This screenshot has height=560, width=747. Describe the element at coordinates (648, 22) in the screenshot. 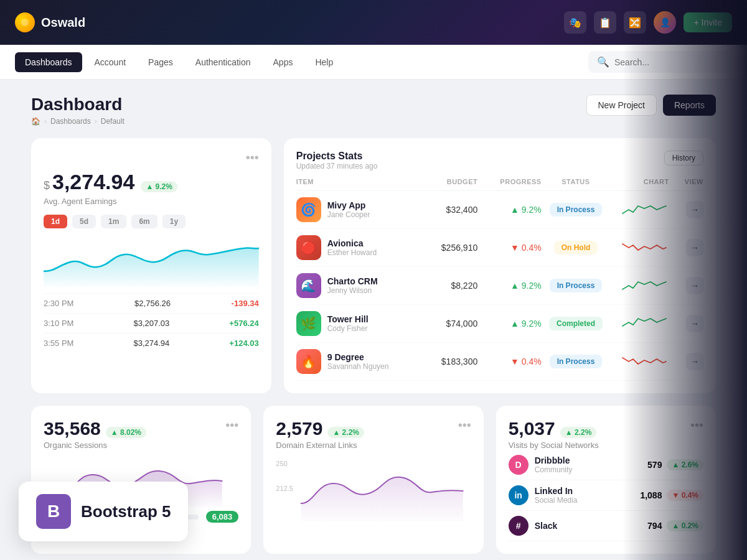

I see `header-actions: 🎭 📋 🔀 👤 + Invite` at that location.